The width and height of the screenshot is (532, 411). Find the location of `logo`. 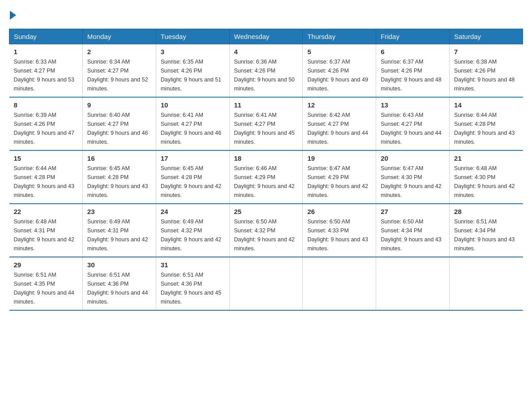

logo is located at coordinates (13, 14).